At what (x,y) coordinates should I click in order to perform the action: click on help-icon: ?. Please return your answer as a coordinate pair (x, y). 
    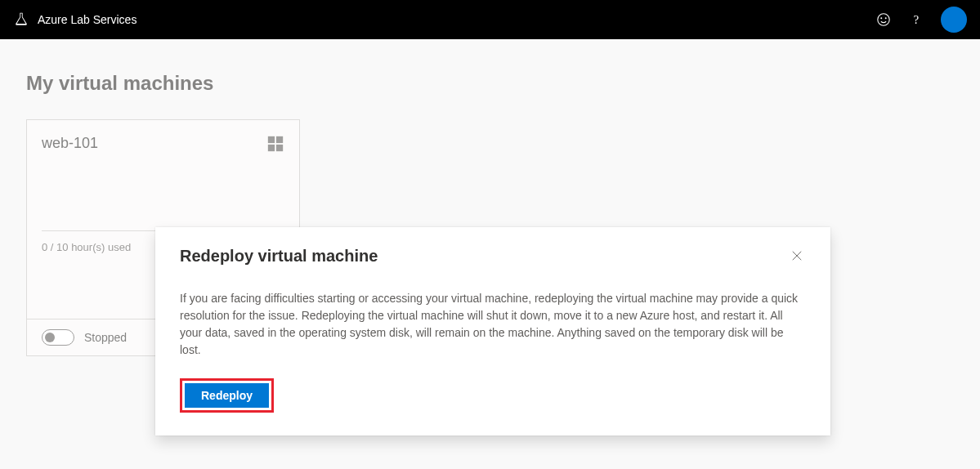
    Looking at the image, I should click on (916, 20).